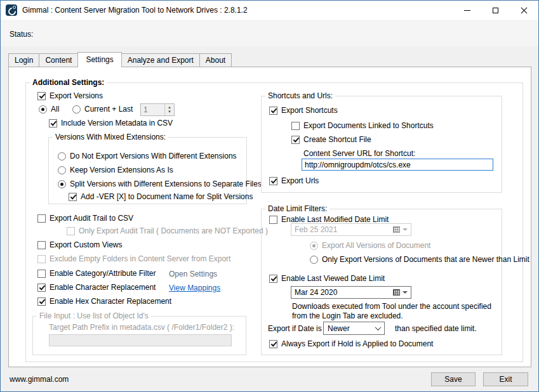 The height and width of the screenshot is (392, 539). What do you see at coordinates (170, 108) in the screenshot?
I see `stepper-up-icon: ▲` at bounding box center [170, 108].